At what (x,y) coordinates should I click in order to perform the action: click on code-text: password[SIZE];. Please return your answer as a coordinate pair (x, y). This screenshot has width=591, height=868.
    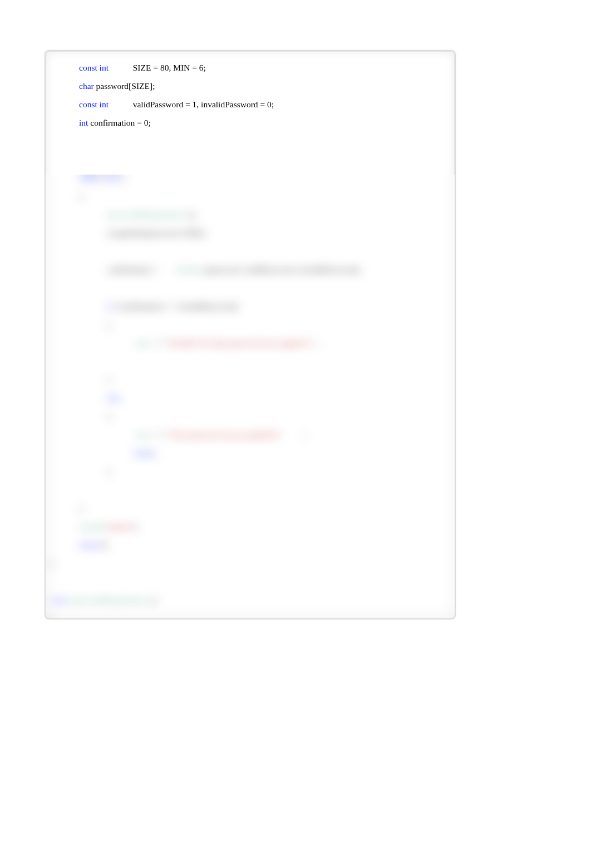
    Looking at the image, I should click on (125, 86).